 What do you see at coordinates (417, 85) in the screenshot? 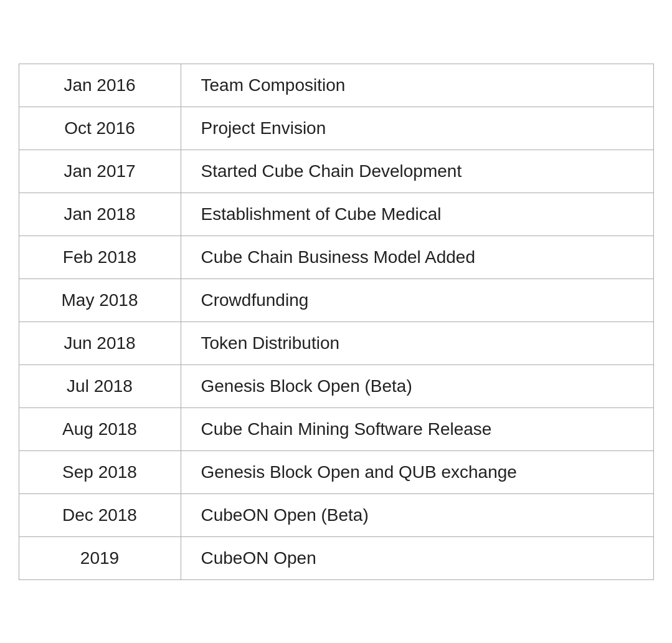
I see `event-cell: Team Composition` at bounding box center [417, 85].